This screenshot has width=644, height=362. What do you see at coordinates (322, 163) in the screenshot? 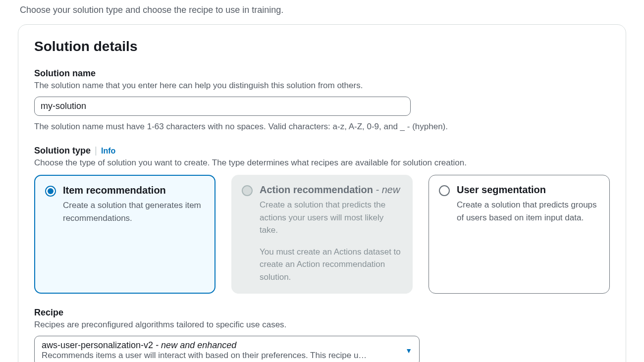
I see `solution-type-desc: Choose the type of solution you want to …` at bounding box center [322, 163].